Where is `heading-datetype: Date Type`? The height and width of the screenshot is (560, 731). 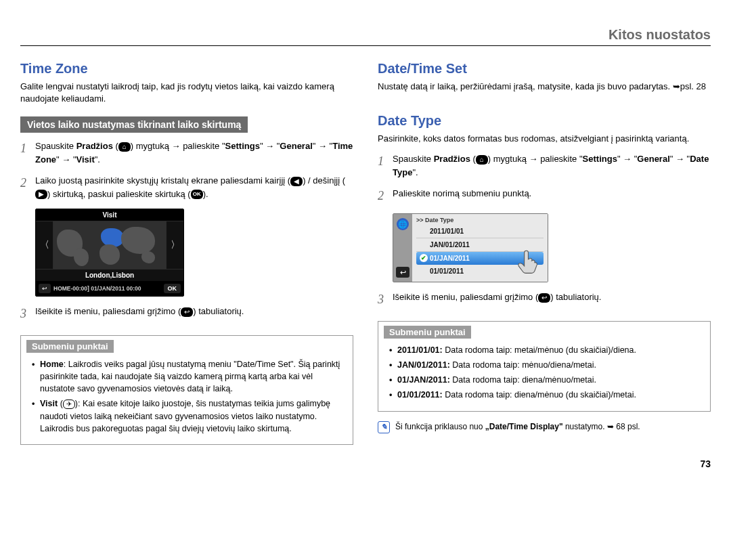 heading-datetype: Date Type is located at coordinates (544, 121).